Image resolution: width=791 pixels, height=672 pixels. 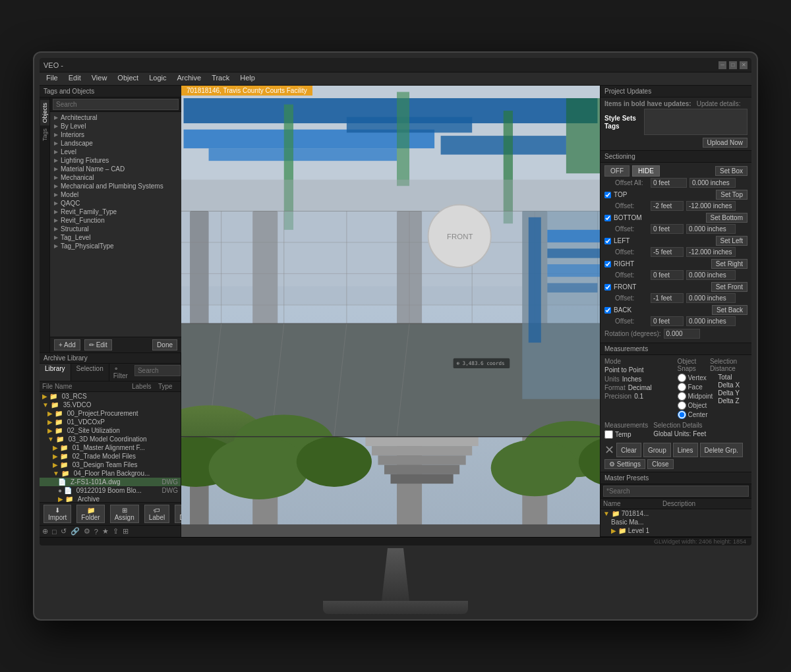 What do you see at coordinates (676, 491) in the screenshot?
I see `preset-search-input` at bounding box center [676, 491].